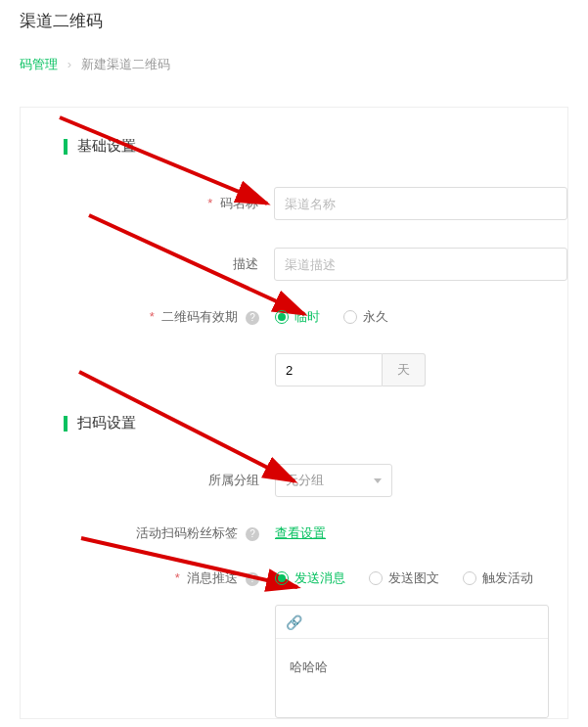  I want to click on radio-trigger-activity: 触发活动, so click(498, 578).